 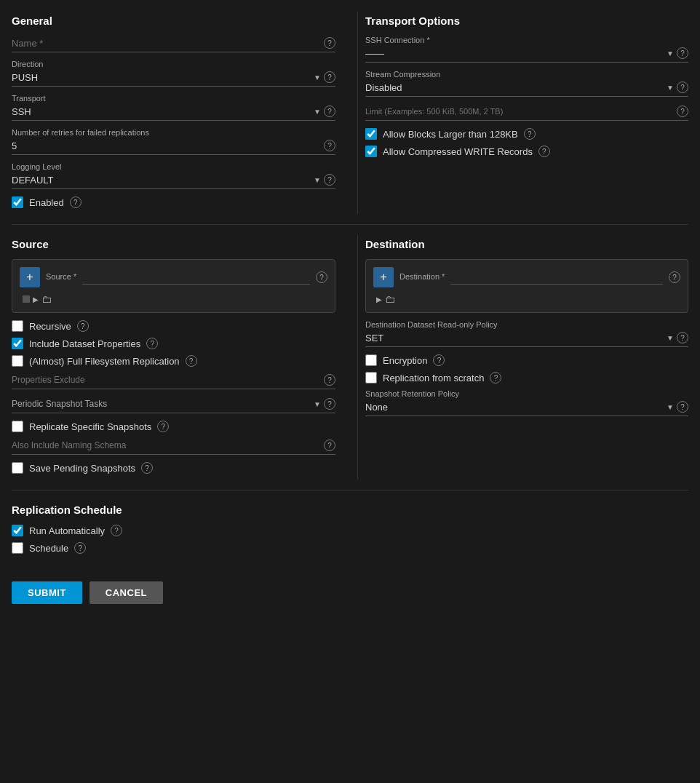 I want to click on naming-schema-help-icon: ?, so click(x=330, y=445).